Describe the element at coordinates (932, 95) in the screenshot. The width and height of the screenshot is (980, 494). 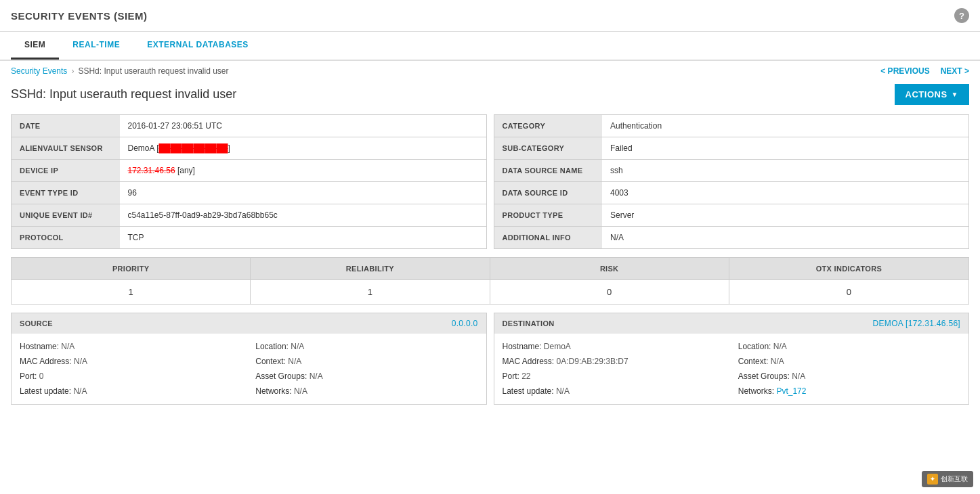
I see `actions-button: ACTIONS ▼` at that location.